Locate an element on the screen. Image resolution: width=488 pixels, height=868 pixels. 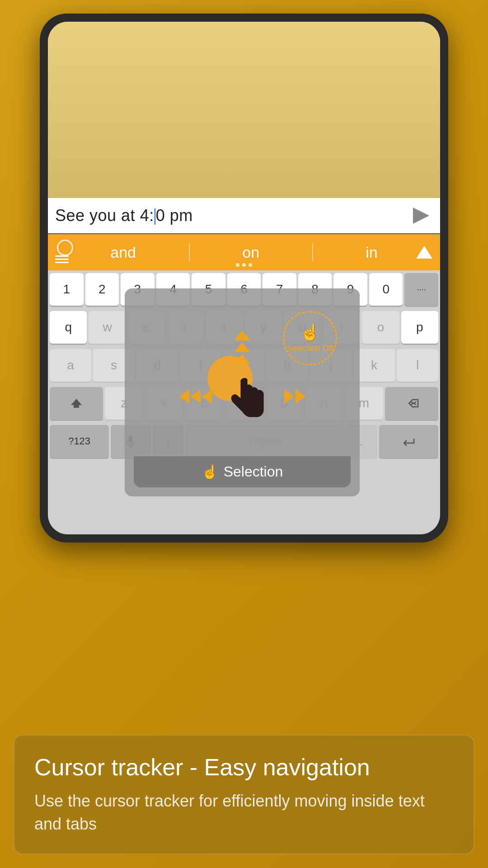
text-input-area: See you at 4:0 pm is located at coordinates (244, 216).